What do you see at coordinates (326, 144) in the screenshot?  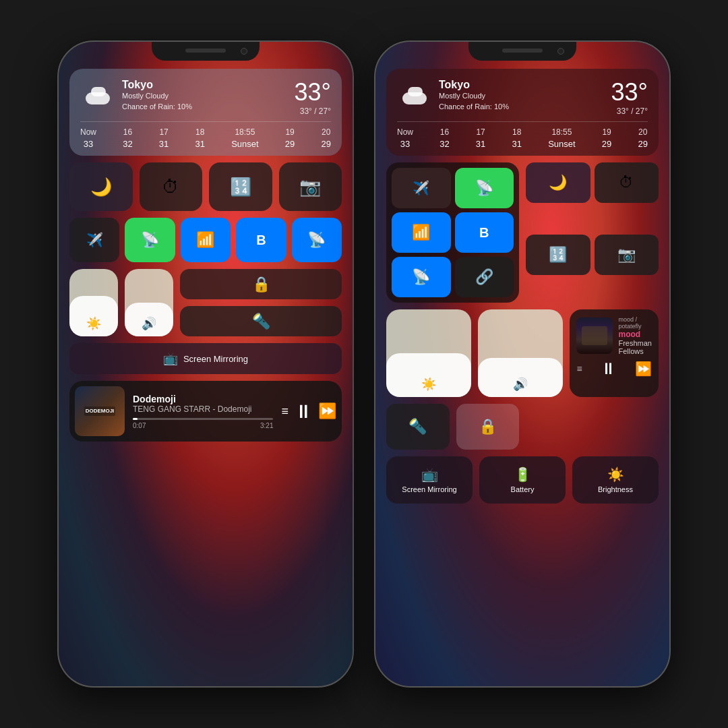 I see `fc-val-6: 29` at bounding box center [326, 144].